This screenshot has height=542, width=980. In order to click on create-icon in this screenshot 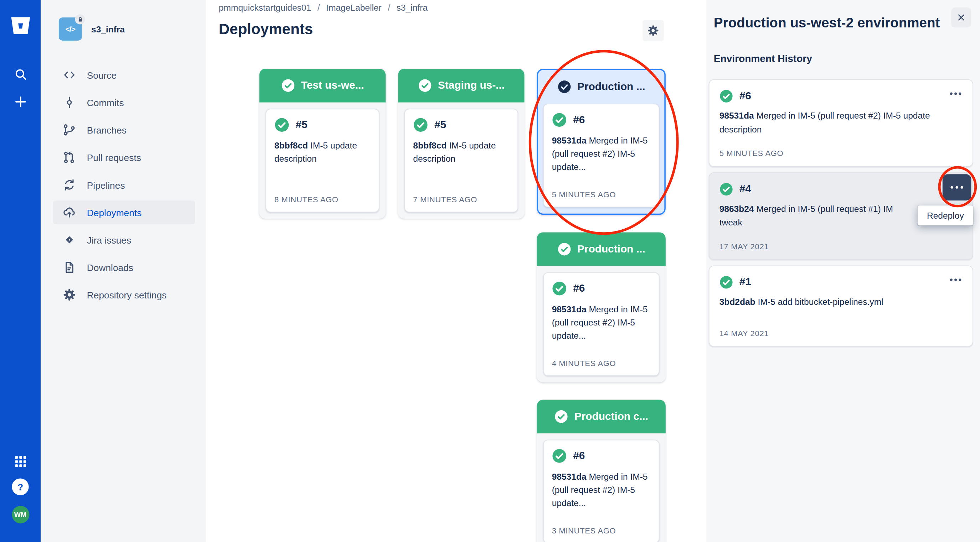, I will do `click(20, 102)`.